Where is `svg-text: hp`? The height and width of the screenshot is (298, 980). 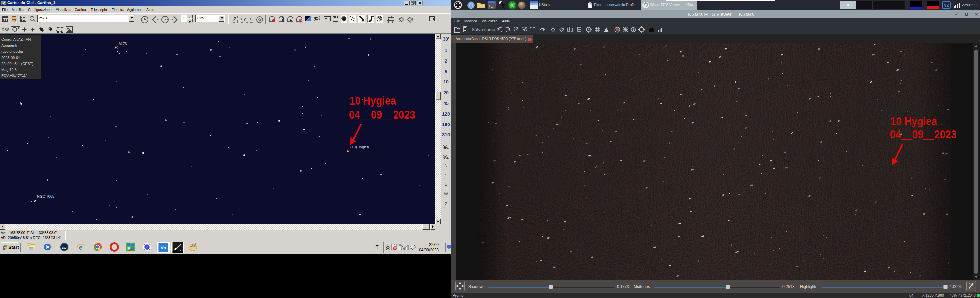 svg-text: hp is located at coordinates (65, 248).